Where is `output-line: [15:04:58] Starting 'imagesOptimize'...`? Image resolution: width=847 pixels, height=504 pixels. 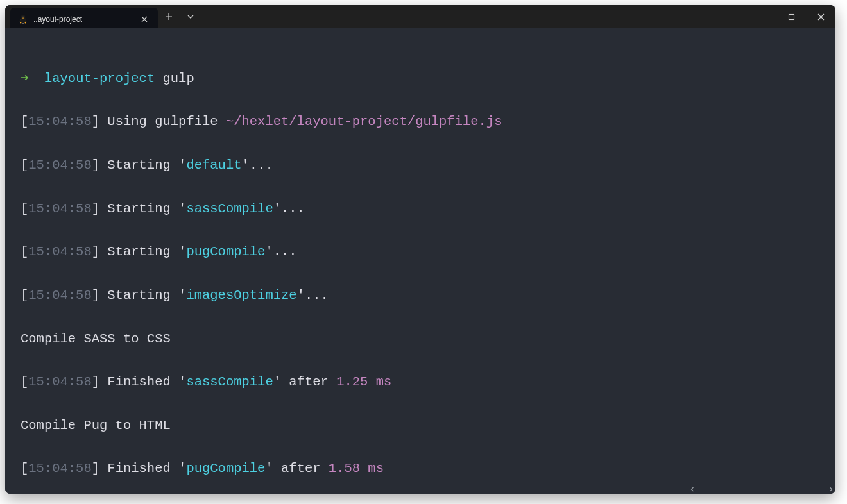
output-line: [15:04:58] Starting 'imagesOptimize'... is located at coordinates (420, 296).